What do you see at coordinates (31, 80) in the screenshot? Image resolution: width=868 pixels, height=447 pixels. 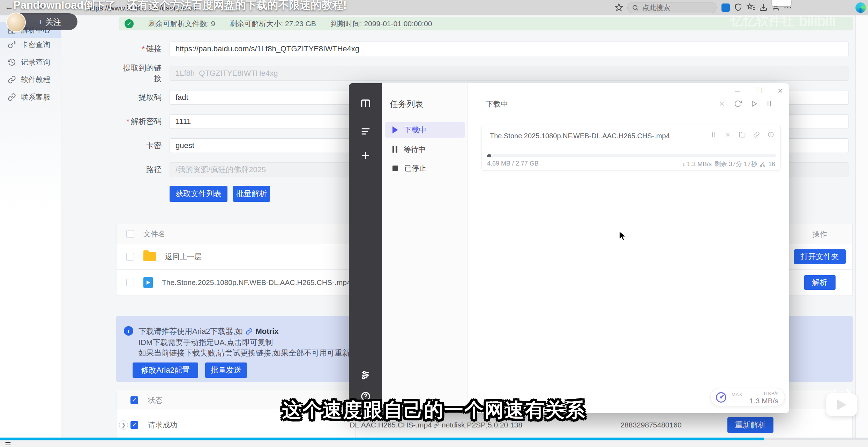 I see `sidebar-item-software-tutorial: 软件教程` at bounding box center [31, 80].